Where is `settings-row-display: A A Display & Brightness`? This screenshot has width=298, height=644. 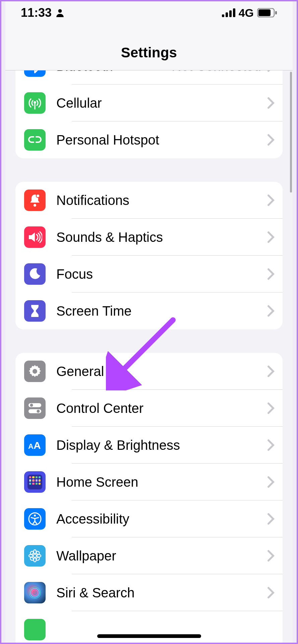 settings-row-display: A A Display & Brightness is located at coordinates (149, 445).